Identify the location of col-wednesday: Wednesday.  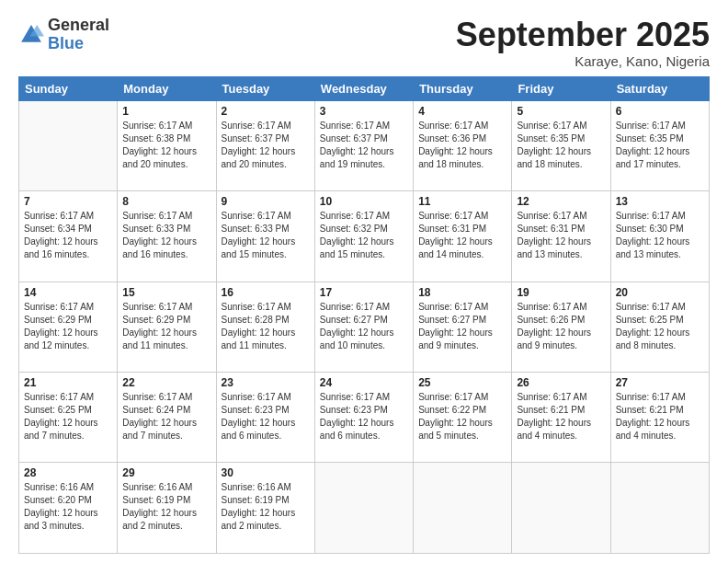
(364, 88).